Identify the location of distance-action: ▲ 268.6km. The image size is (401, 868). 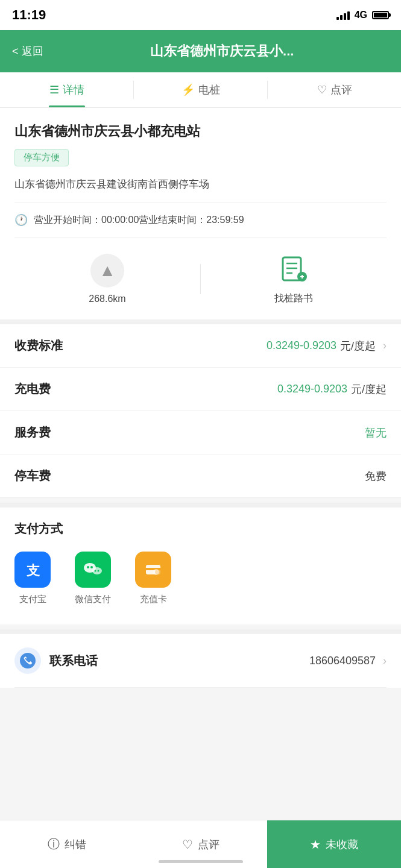
(107, 279).